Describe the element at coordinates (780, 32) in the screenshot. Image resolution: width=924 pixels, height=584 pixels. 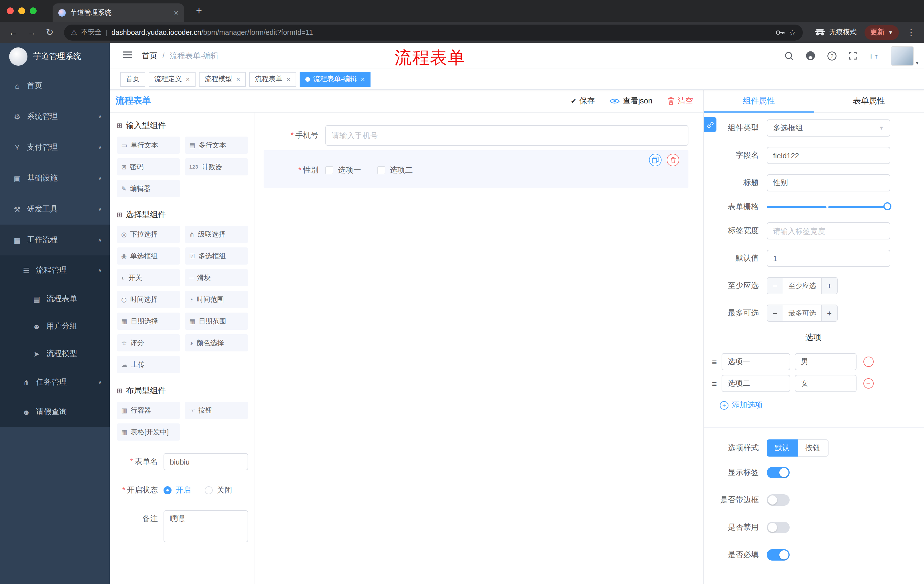
I see `password-key-icon` at that location.